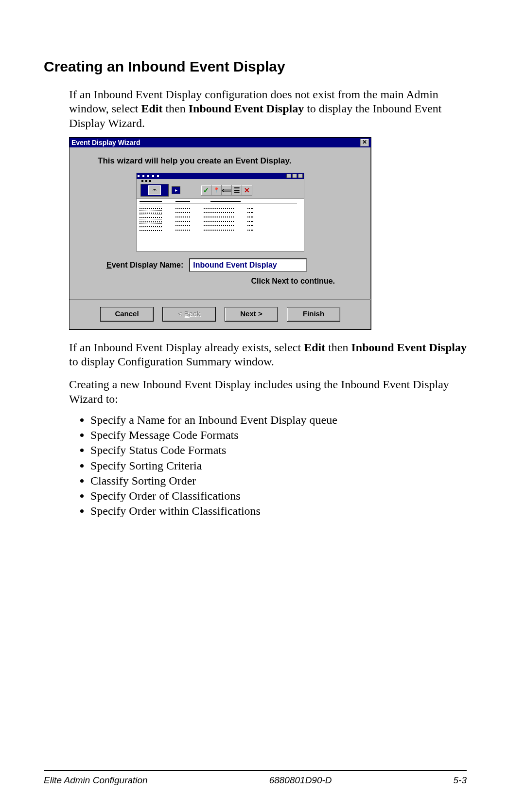 This screenshot has width=525, height=812. Describe the element at coordinates (279, 481) in the screenshot. I see `list-item: Classify Sorting Order` at that location.